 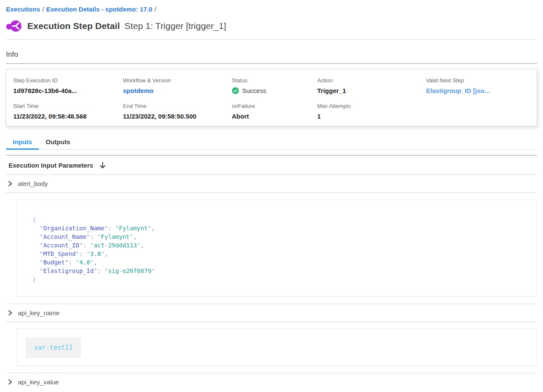 What do you see at coordinates (254, 90) in the screenshot?
I see `status-text: Success` at bounding box center [254, 90].